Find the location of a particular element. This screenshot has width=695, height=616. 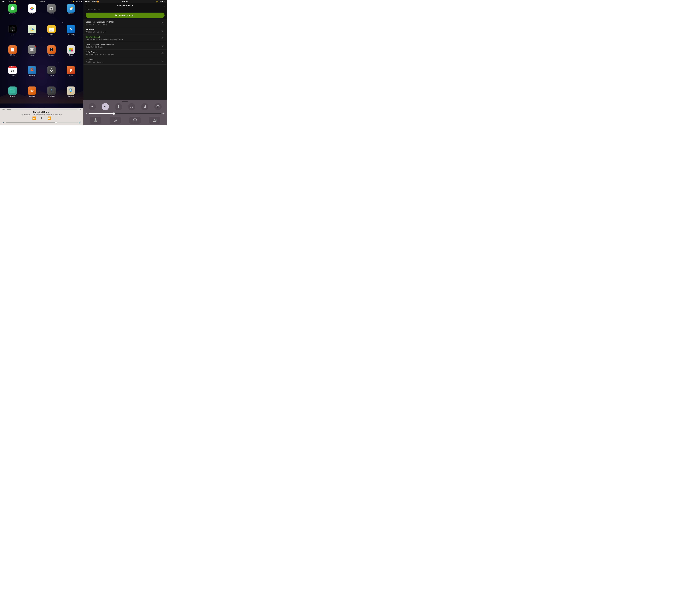

app-icon-ibooks is located at coordinates (13, 50).